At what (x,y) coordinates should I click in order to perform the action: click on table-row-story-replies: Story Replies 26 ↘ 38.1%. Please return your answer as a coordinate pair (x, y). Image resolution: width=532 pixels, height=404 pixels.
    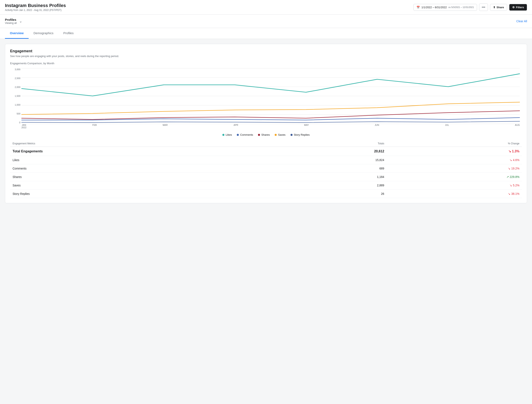
    Looking at the image, I should click on (266, 194).